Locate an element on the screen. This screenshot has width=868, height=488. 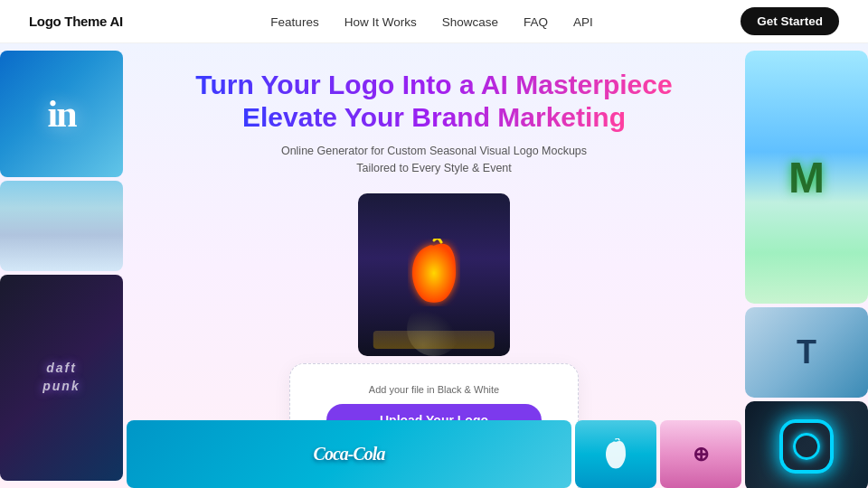
nav-how-it-works: How It Works is located at coordinates (381, 22).